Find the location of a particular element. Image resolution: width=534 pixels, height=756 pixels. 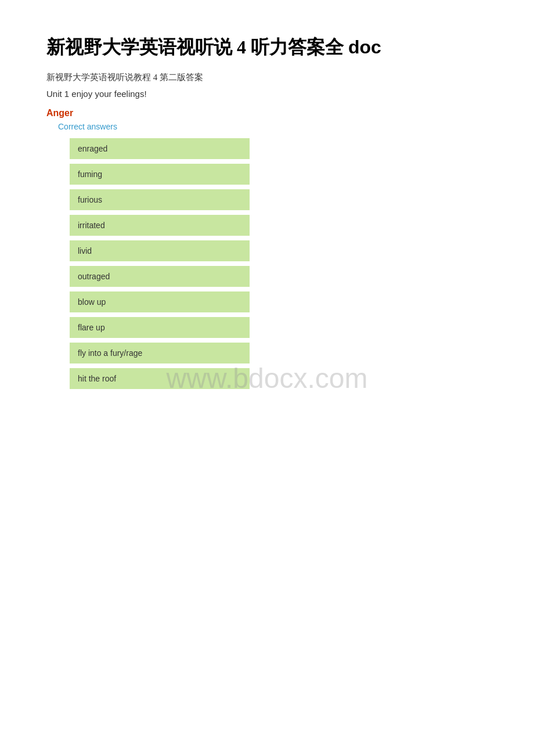

answer-item: irritated is located at coordinates (160, 225).